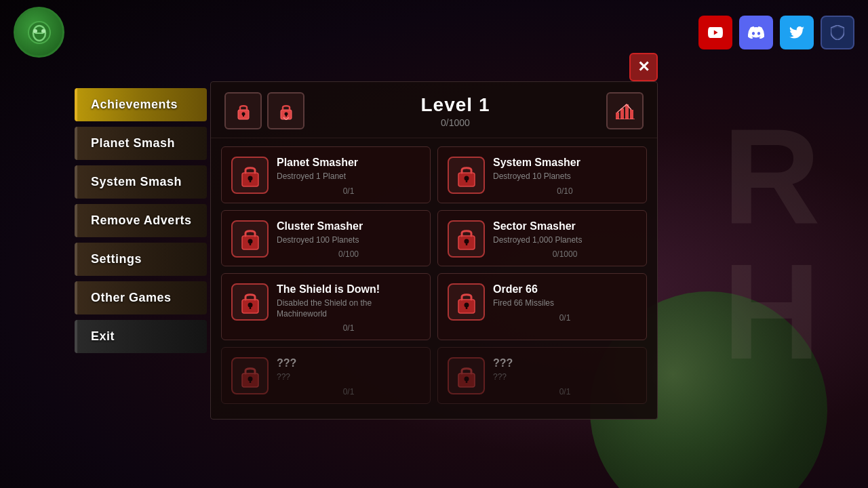 The width and height of the screenshot is (868, 488). Describe the element at coordinates (565, 163) in the screenshot. I see `achievement-name-system-smasher: System Smasher` at that location.